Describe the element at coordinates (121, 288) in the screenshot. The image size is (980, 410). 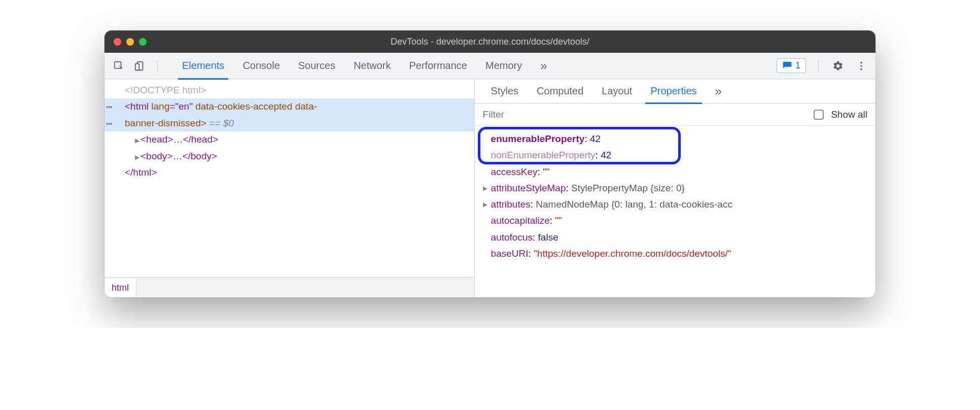
I see `breadcrumb-html: html` at that location.